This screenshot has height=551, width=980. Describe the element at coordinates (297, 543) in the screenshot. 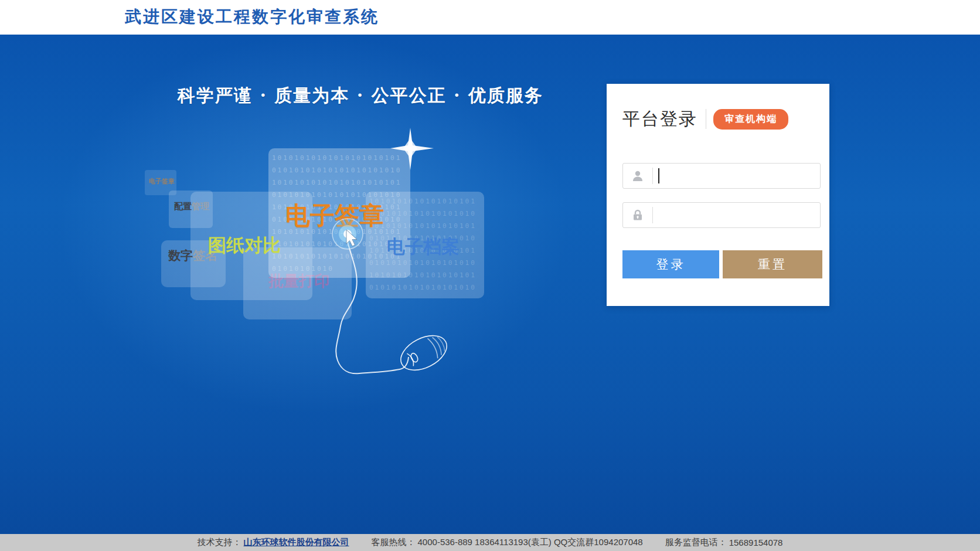

I see `support-link: 山东环球软件股份有限公司` at that location.